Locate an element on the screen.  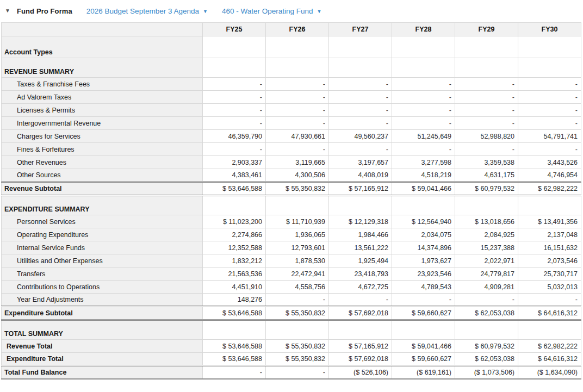
header-row: FY25FY26FY27FY28FY29FY30 is located at coordinates (292, 29).